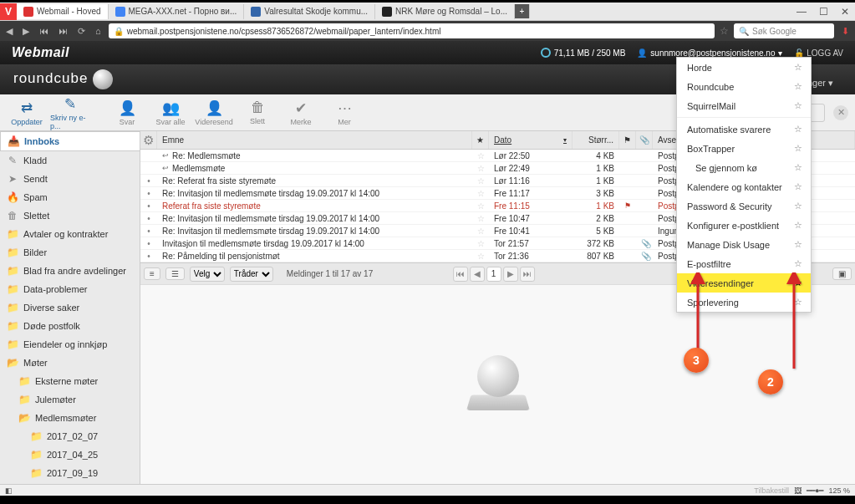 This screenshot has width=855, height=504. I want to click on first-page-button: ⏮, so click(461, 274).